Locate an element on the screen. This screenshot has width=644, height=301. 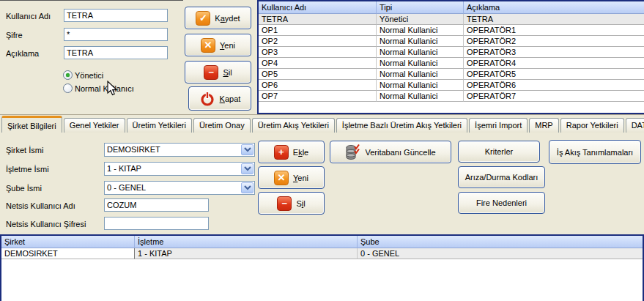
minus-icon: − is located at coordinates (284, 204).